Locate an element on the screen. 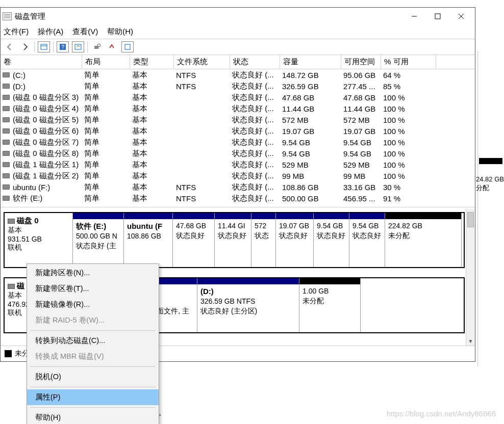 The width and height of the screenshot is (504, 424). watermark: https://blog.csdn.net/Andy86666 is located at coordinates (441, 414).